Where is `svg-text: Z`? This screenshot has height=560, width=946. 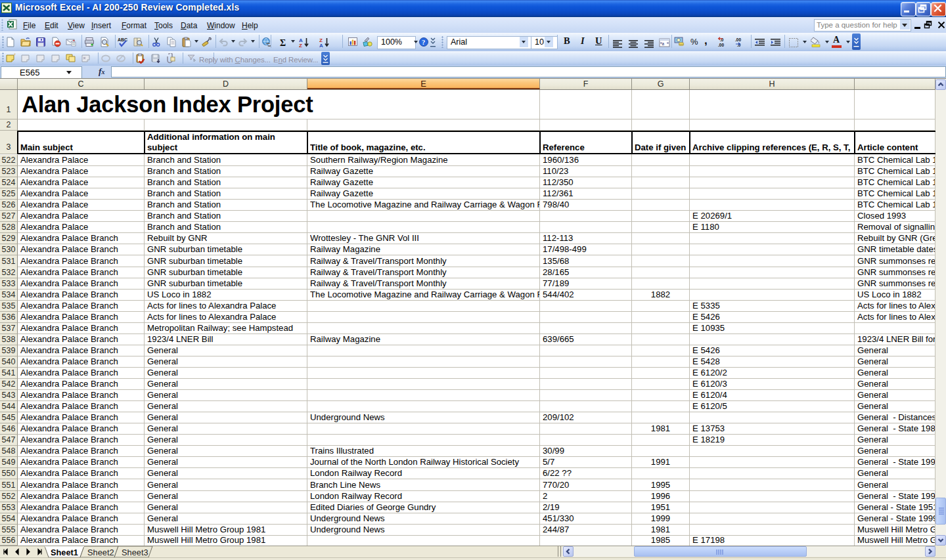
svg-text: Z is located at coordinates (301, 45).